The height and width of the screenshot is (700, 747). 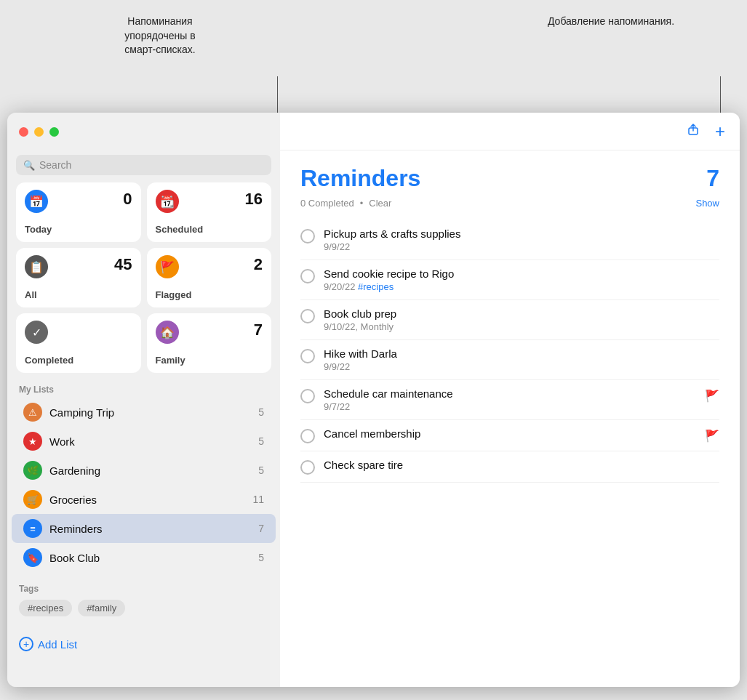 I want to click on search-icon: 🔍, so click(x=29, y=166).